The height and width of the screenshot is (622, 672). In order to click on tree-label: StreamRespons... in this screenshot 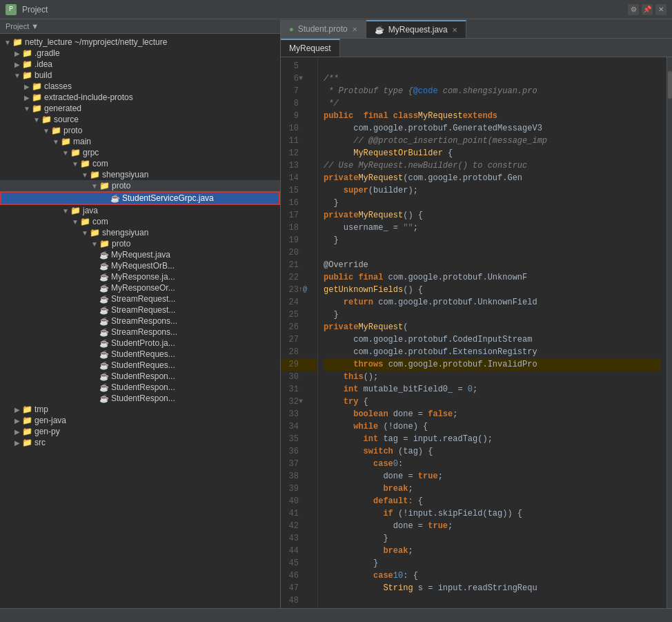, I will do `click(144, 321)`.